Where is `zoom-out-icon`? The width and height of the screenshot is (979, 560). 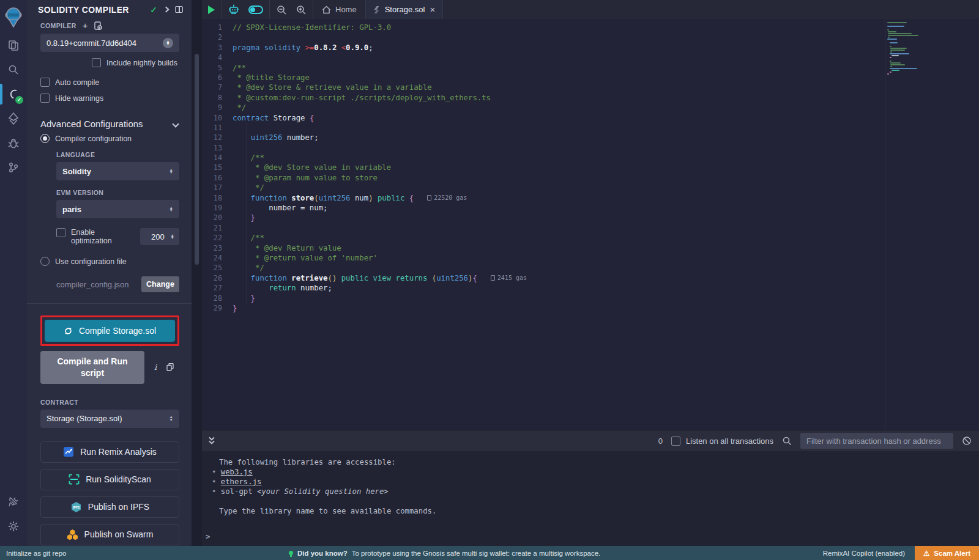
zoom-out-icon is located at coordinates (281, 10).